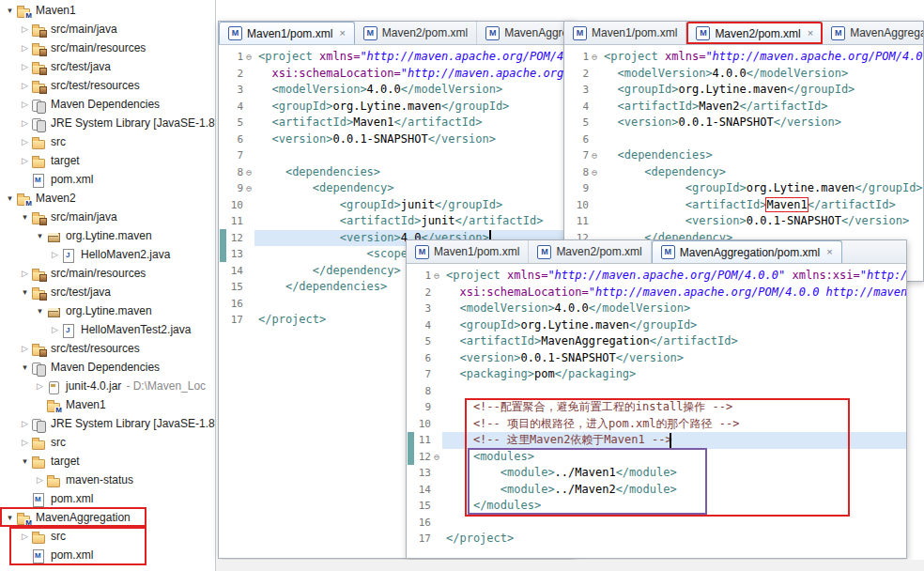 The height and width of the screenshot is (571, 924). Describe the element at coordinates (656, 309) in the screenshot. I see `code-line: 3 <modelVersion>4.0.0</modelVersion>` at that location.